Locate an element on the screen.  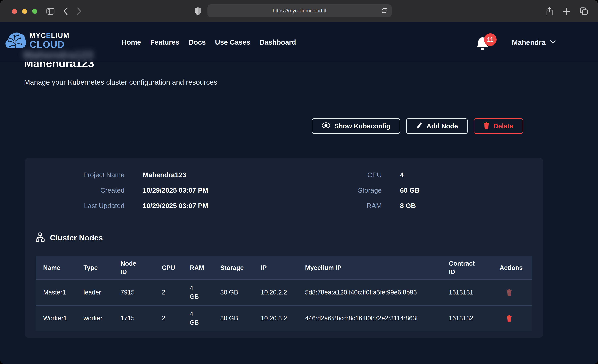
network-nodes-icon is located at coordinates (40, 238).